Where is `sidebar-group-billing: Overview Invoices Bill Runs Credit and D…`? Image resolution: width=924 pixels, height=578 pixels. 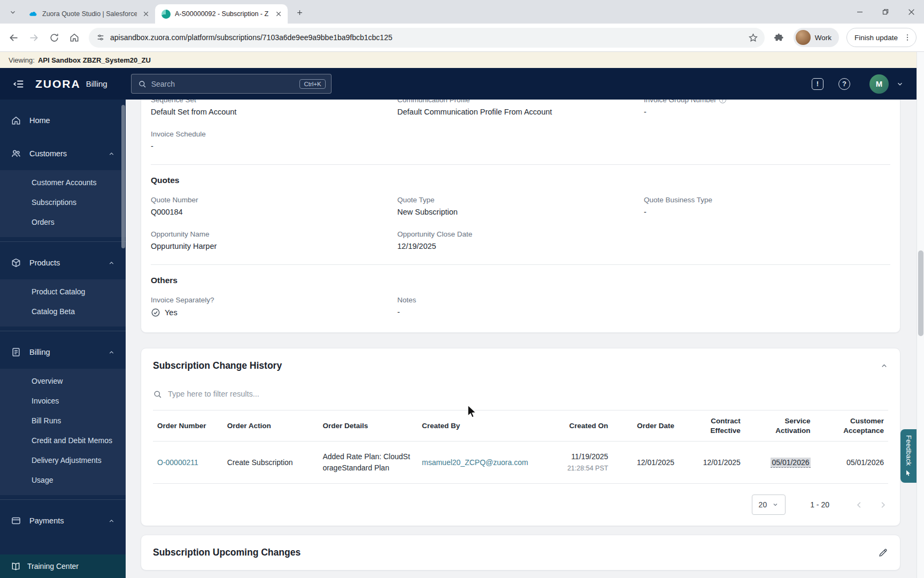
sidebar-group-billing: Overview Invoices Bill Runs Credit and D… is located at coordinates (63, 432).